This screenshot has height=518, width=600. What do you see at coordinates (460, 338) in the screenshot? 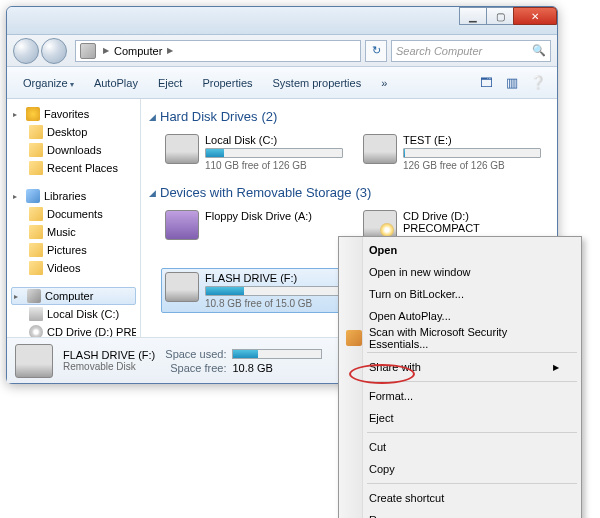
I see `menu-scan: Scan with Microsoft Security Essentials.…` at bounding box center [460, 338].